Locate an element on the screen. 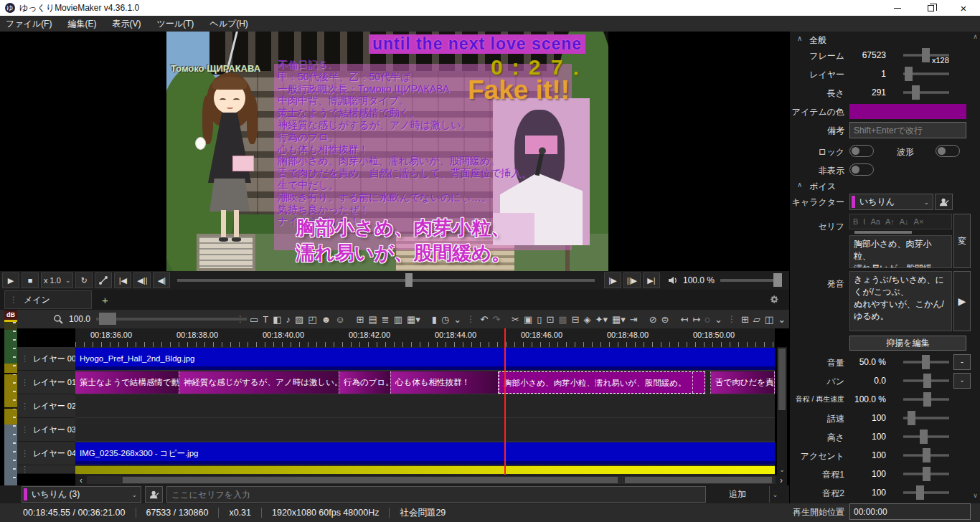  next-item-button: |▶ is located at coordinates (613, 280).